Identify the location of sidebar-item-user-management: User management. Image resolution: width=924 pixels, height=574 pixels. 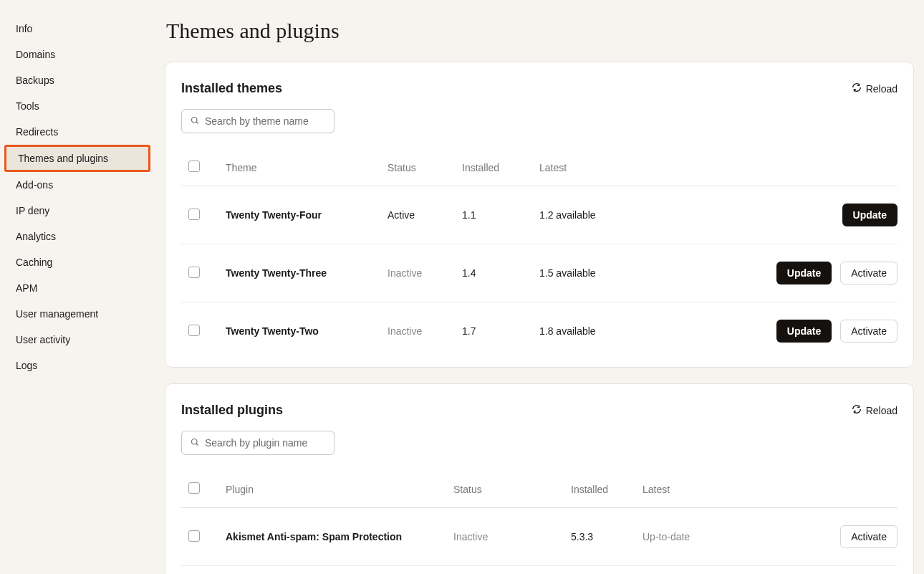
(77, 314).